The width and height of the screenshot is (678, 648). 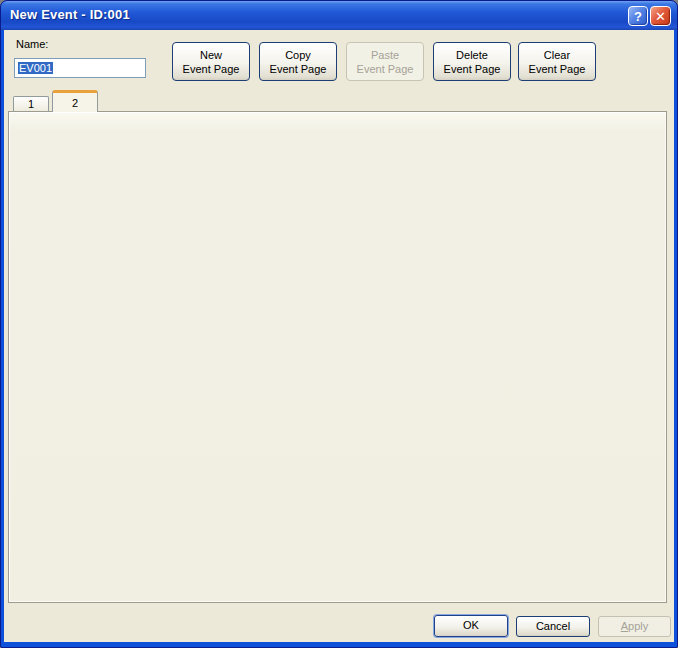 What do you see at coordinates (70, 14) in the screenshot?
I see `window-title: New Event - ID:001` at bounding box center [70, 14].